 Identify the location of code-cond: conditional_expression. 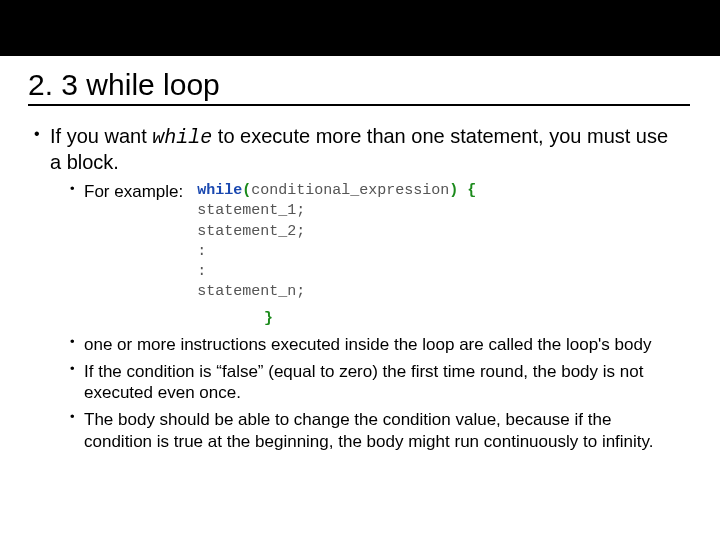
(350, 190).